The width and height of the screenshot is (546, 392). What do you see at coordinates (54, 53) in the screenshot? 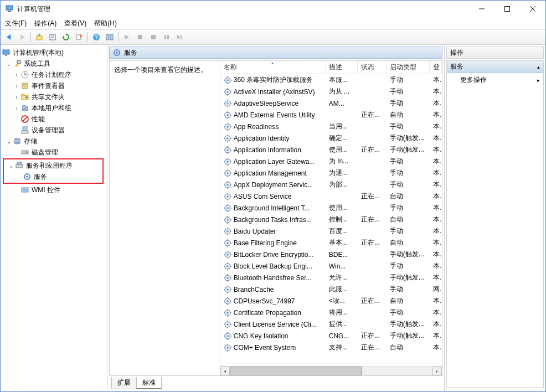
I see `tree-root: 计算机管理(本地)` at bounding box center [54, 53].